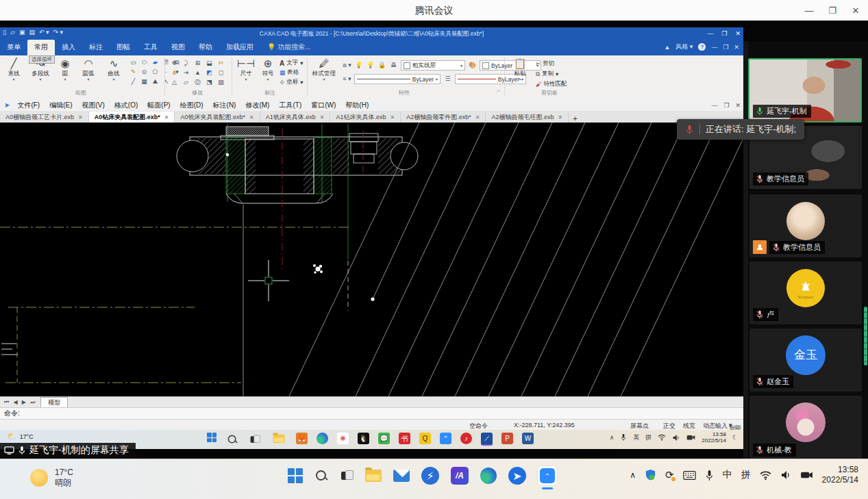  Describe the element at coordinates (4, 32) in the screenshot. I see `new-file-icon: ▯` at that location.